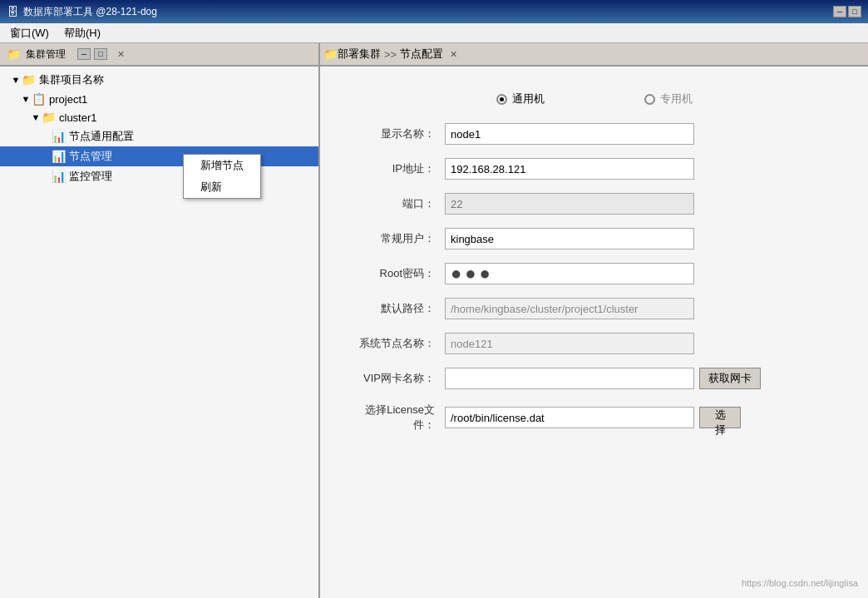 This screenshot has height=598, width=868. Describe the element at coordinates (395, 169) in the screenshot. I see `label-ip: IP地址：` at that location.